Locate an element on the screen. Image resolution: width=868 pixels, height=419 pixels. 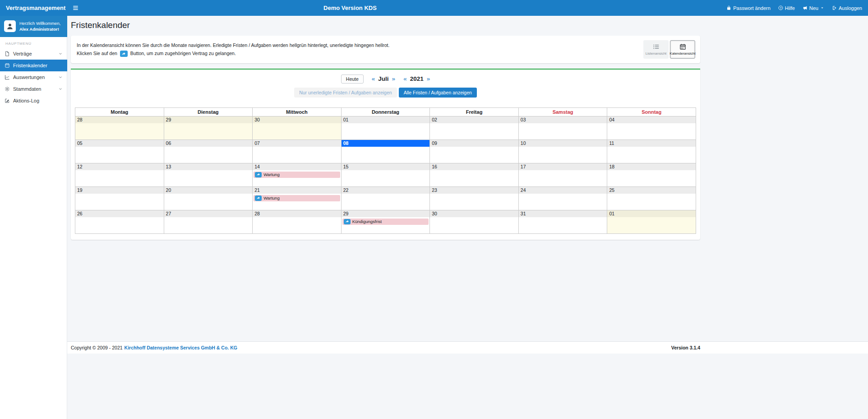
day-number: 15 is located at coordinates (386, 167).